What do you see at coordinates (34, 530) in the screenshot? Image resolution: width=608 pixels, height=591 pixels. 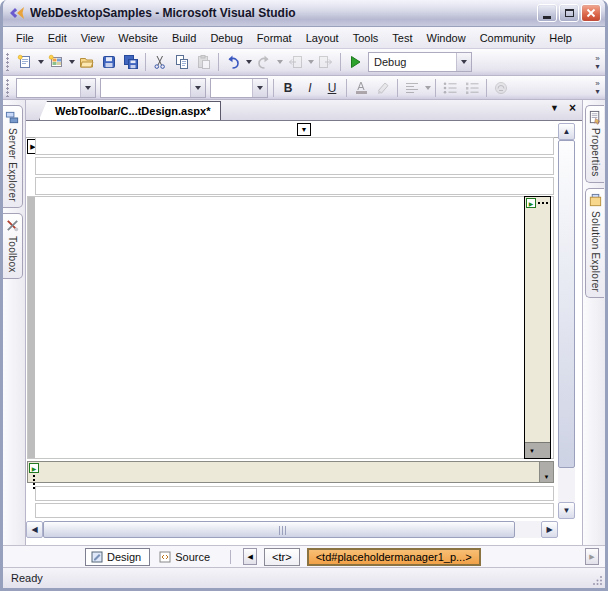 I see `scroll-left-button: ◀` at bounding box center [34, 530].